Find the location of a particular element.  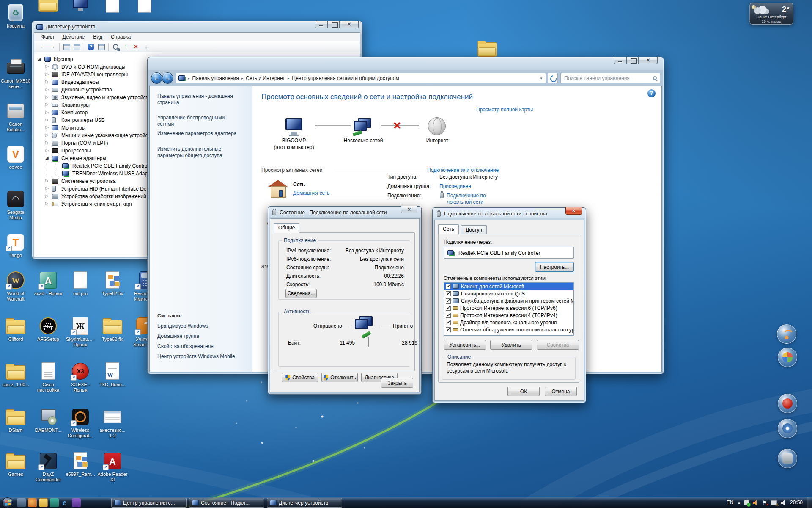

desktop-icon-wow: World of Warcraft is located at coordinates (16, 286).